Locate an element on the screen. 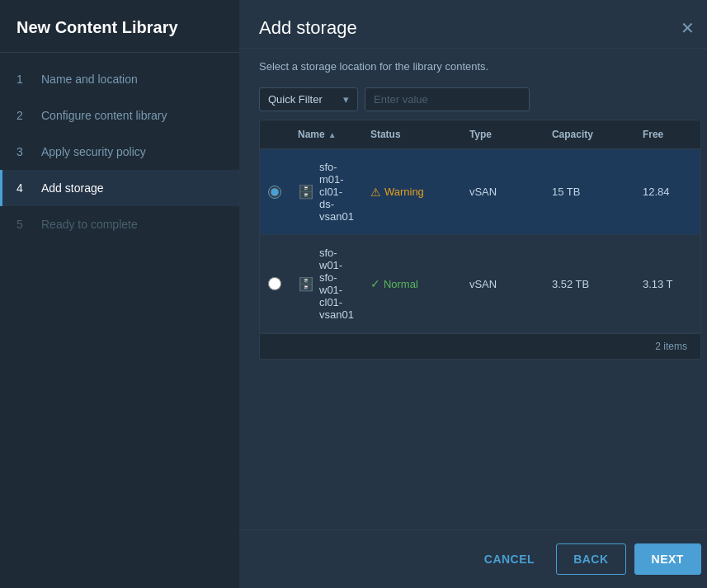 The height and width of the screenshot is (588, 707). filter-bar: Quick Filter ▾ is located at coordinates (474, 101).